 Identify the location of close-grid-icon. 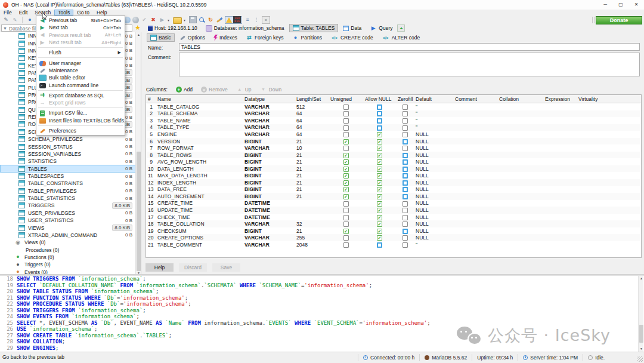
(266, 20).